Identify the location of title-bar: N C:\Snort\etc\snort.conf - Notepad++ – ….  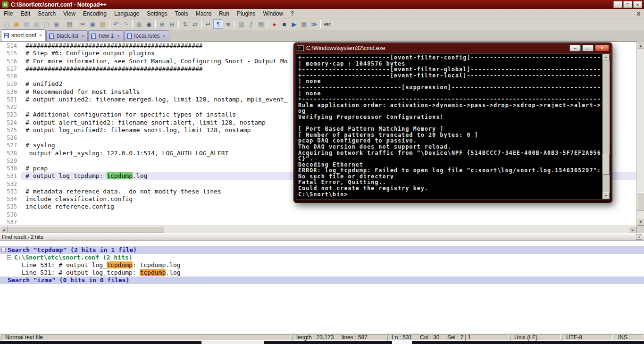
(322, 5).